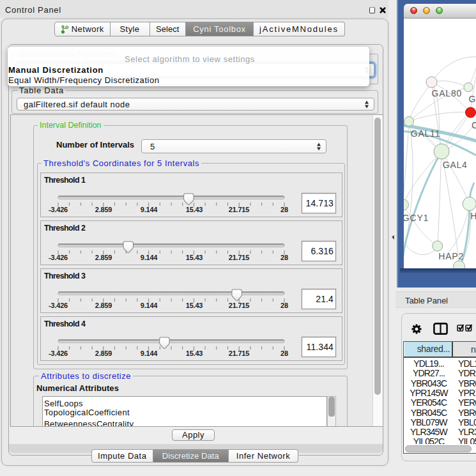  Describe the element at coordinates (447, 93) in the screenshot. I see `svg-text: GAL80` at that location.